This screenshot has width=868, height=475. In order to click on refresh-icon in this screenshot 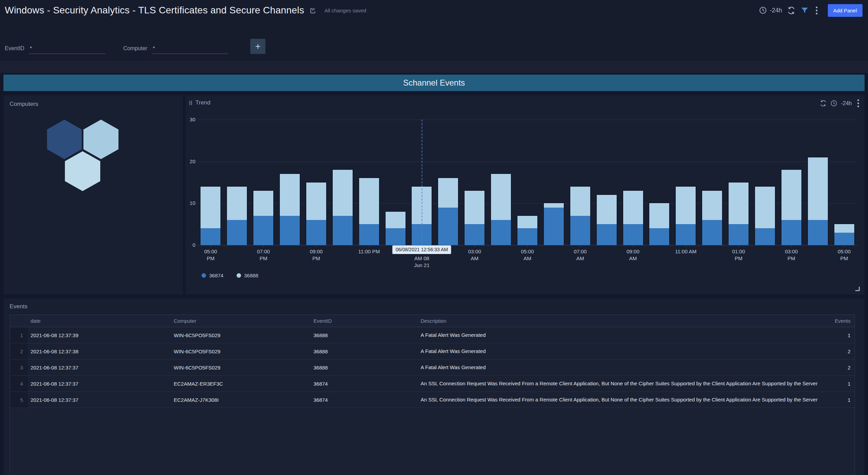, I will do `click(791, 10)`.